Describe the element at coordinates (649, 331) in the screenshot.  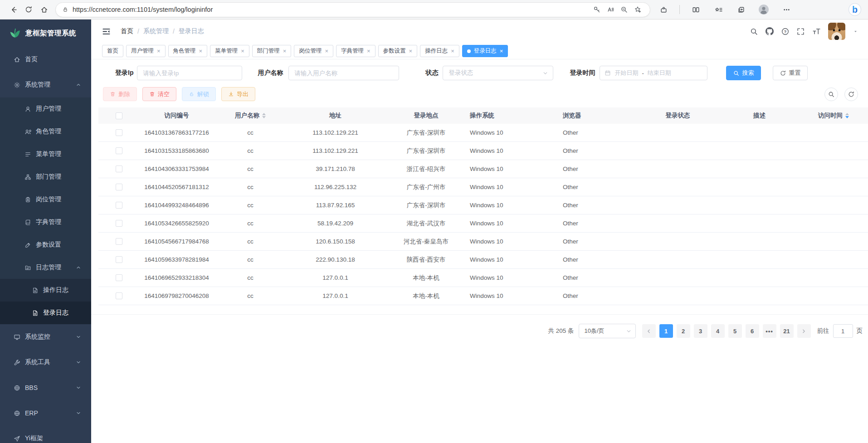
I see `prev-page-button` at that location.